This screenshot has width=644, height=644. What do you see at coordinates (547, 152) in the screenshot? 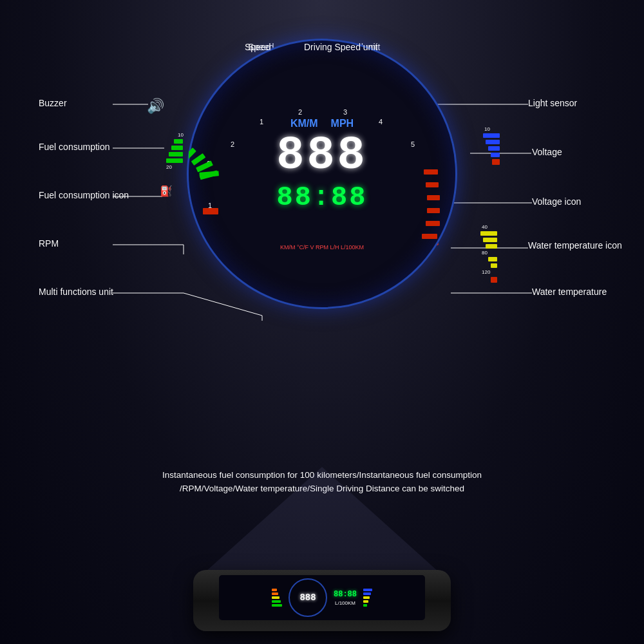
I see `voltage-label: Voltage` at bounding box center [547, 152].